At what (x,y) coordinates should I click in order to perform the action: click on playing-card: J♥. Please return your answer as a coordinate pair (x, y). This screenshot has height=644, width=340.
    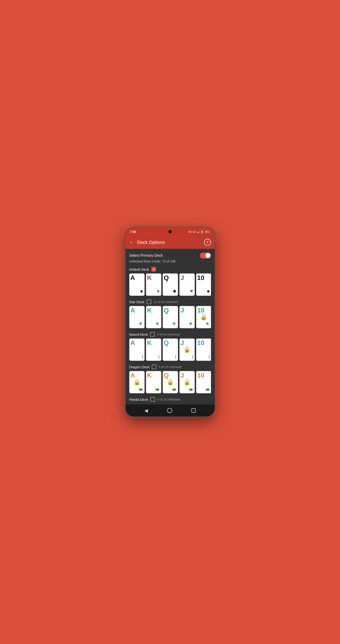
    Looking at the image, I should click on (187, 284).